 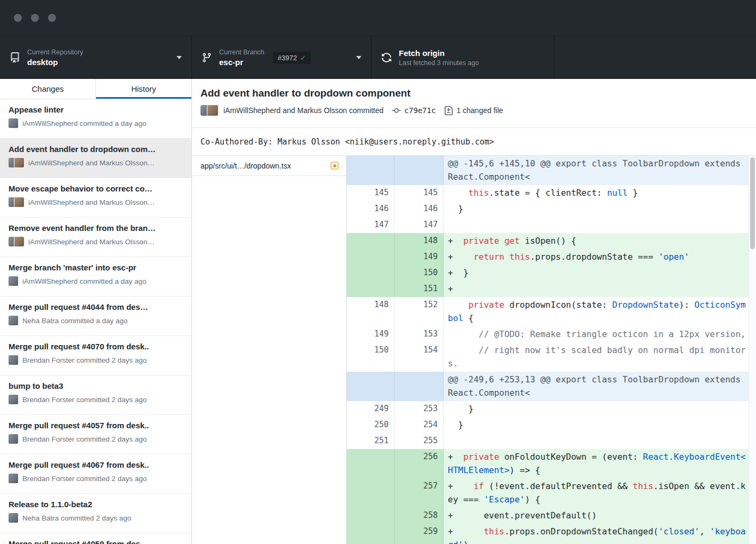 I want to click on commit-list-item: Merge pull request #4067 from desk..Bren…, so click(x=96, y=474).